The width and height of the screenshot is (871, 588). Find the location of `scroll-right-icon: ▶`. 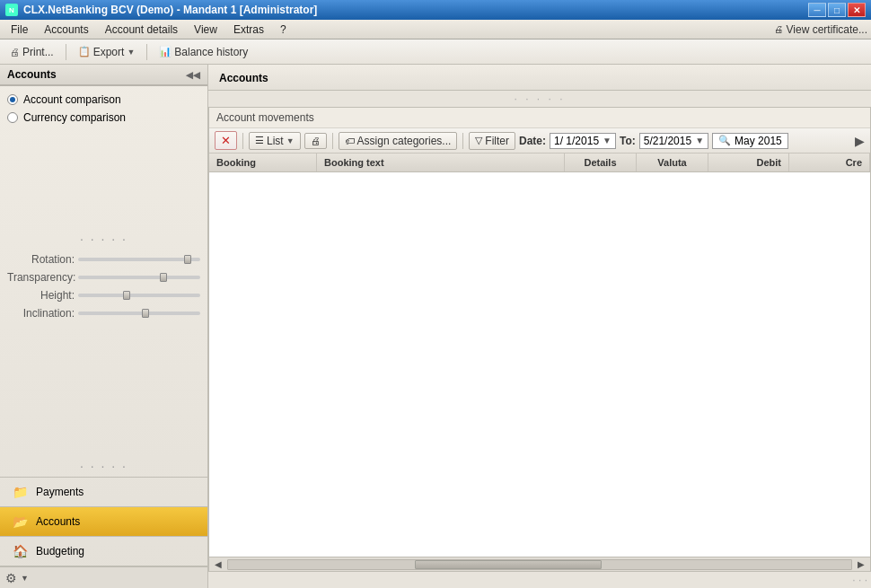

scroll-right-icon: ▶ is located at coordinates (860, 141).